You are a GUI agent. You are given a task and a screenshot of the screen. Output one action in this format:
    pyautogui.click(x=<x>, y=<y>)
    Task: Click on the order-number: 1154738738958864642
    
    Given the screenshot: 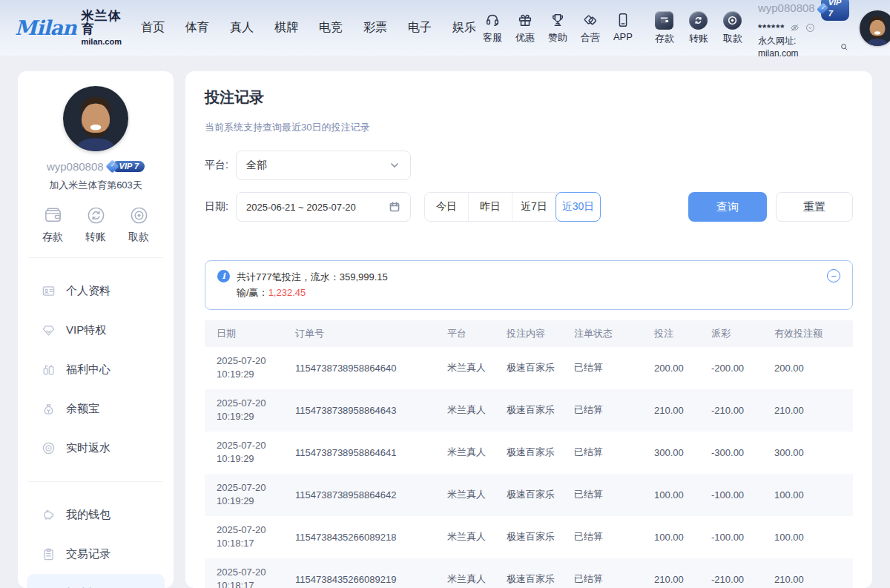 What is the action you would take?
    pyautogui.click(x=371, y=495)
    